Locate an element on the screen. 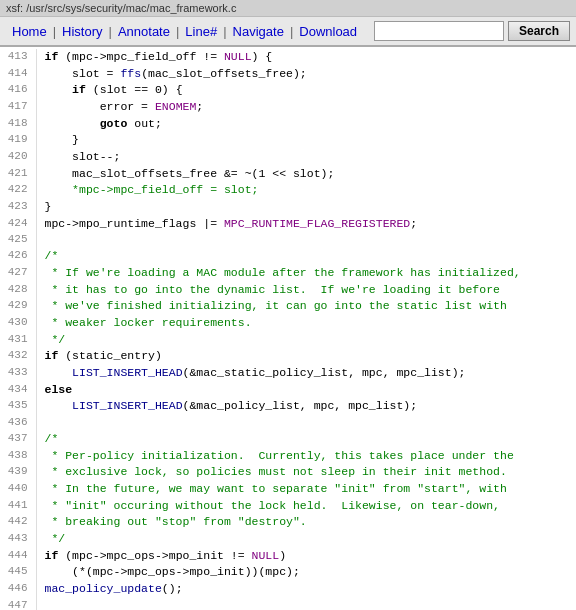 This screenshot has width=576, height=610. line-number: 436 is located at coordinates (18, 423).